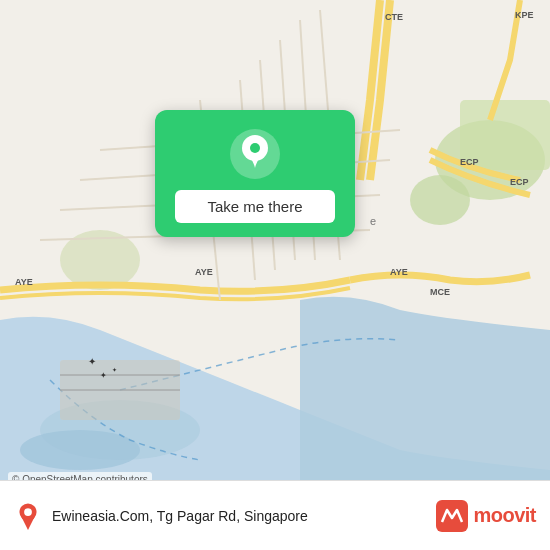  Describe the element at coordinates (524, 15) in the screenshot. I see `svg-text: KPE` at that location.